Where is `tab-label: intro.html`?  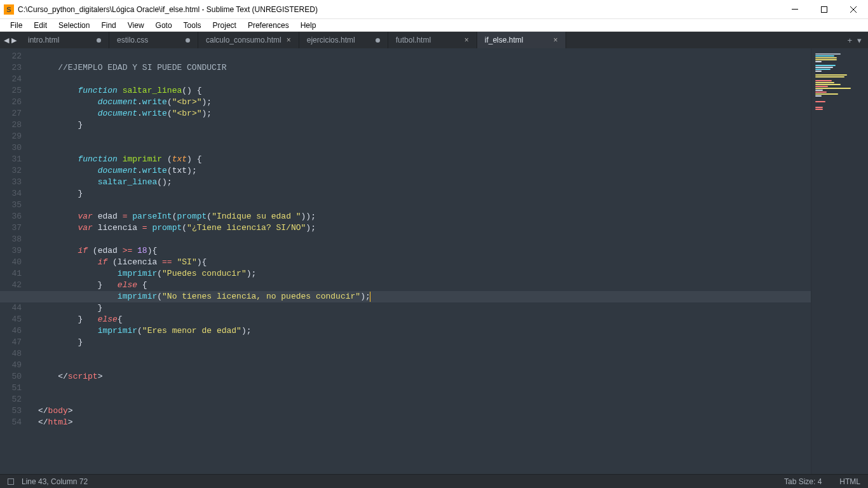
tab-label: intro.html is located at coordinates (60, 40).